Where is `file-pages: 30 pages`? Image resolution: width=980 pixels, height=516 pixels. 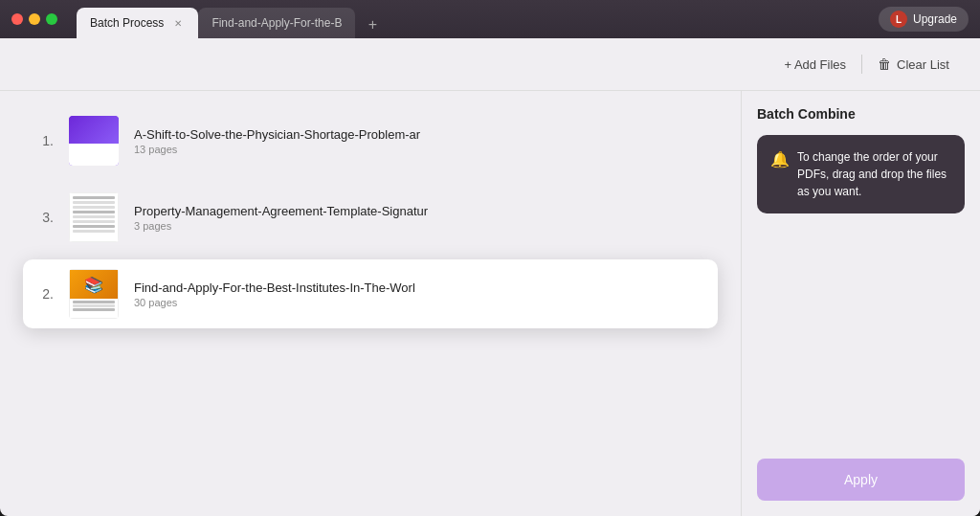 file-pages: 30 pages is located at coordinates (420, 303).